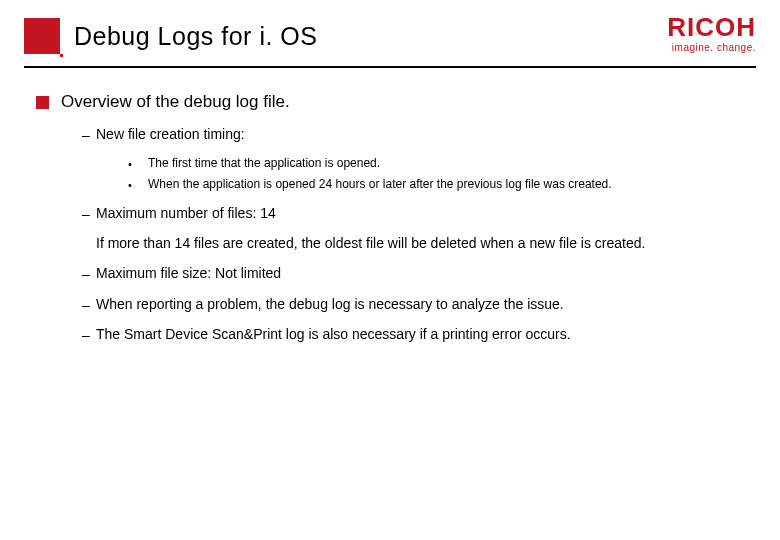 This screenshot has width=780, height=540. I want to click on lvl1-text: Overview of the debug log file., so click(176, 102).